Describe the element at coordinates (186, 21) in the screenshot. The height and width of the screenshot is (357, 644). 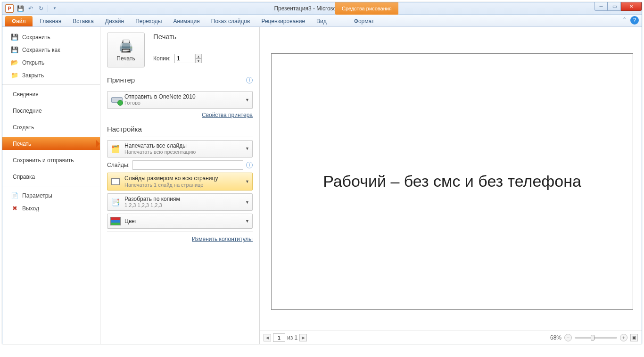
I see `tab-animations: Анимация` at that location.